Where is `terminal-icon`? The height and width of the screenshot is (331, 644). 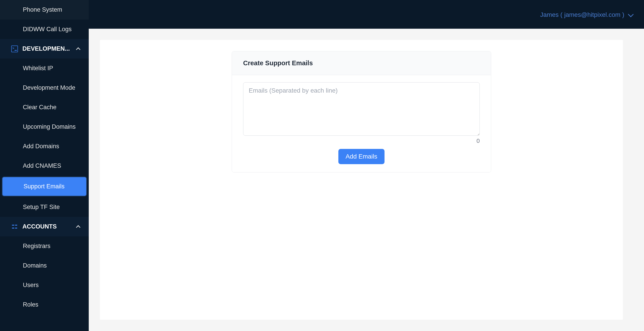 terminal-icon is located at coordinates (14, 49).